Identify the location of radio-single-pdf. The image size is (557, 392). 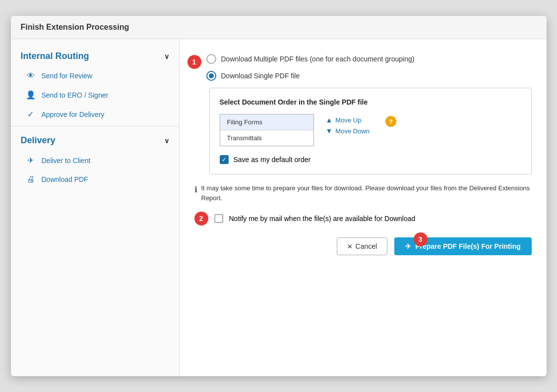
(211, 76).